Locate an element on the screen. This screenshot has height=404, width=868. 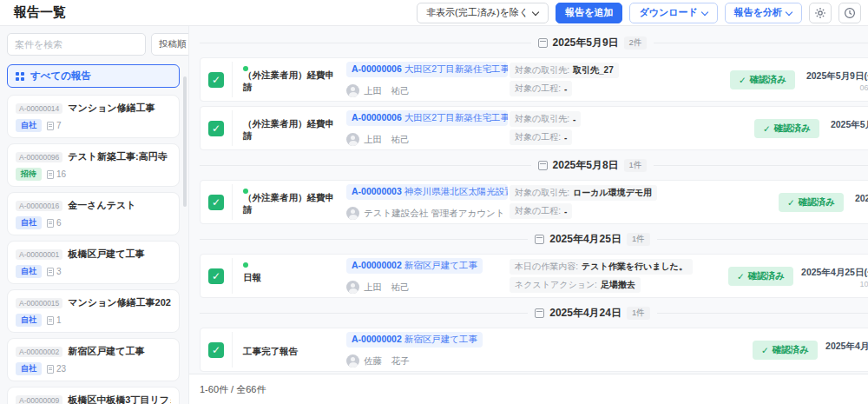
row-fields: 対象の取引先: - 対象の工程: - is located at coordinates (619, 129).